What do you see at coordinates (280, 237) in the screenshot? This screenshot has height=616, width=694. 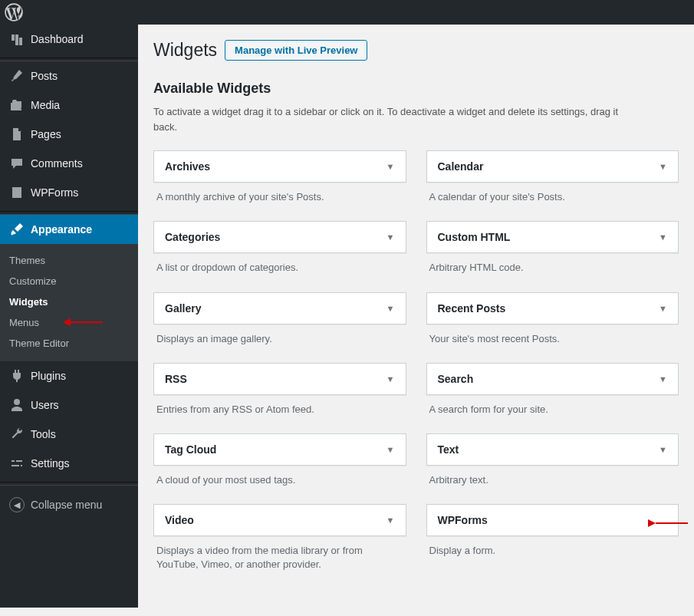 I see `widget-categories: Categories ▼` at bounding box center [280, 237].